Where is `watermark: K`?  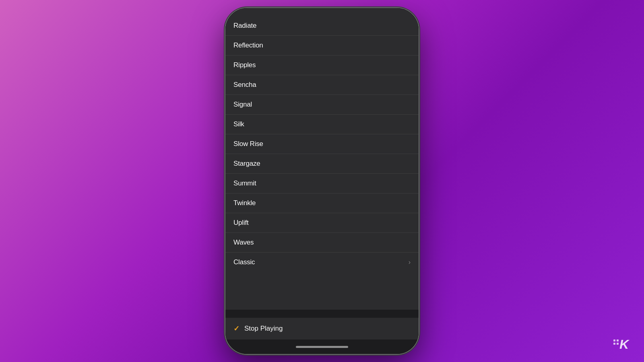
watermark: K is located at coordinates (621, 344).